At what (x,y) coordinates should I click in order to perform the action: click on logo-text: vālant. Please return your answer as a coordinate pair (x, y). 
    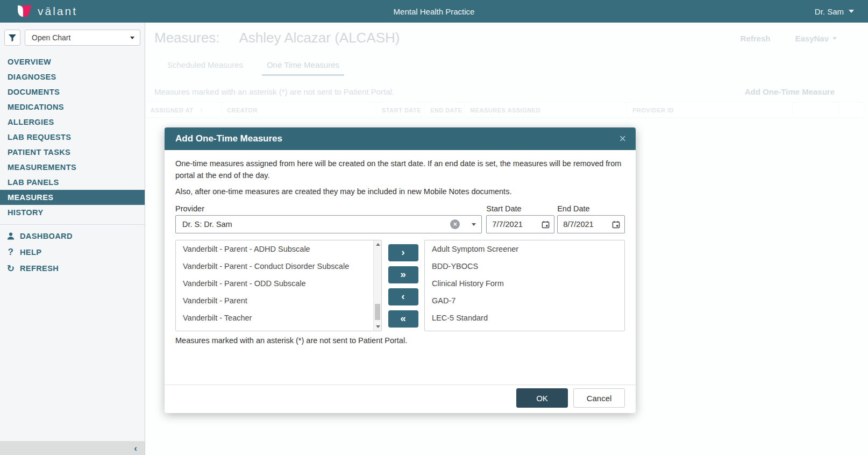
    Looking at the image, I should click on (58, 11).